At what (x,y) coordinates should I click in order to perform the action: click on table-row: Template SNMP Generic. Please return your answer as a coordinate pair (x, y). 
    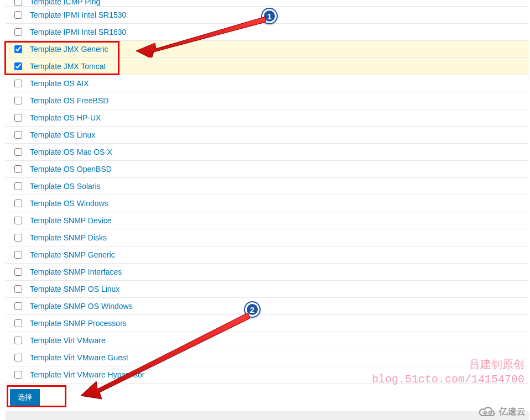
    Looking at the image, I should click on (267, 255).